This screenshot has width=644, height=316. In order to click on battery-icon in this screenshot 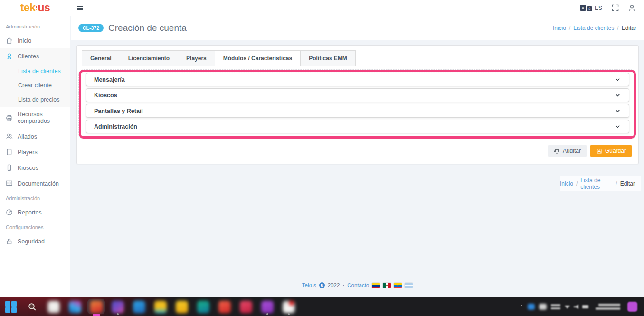, I will do `click(585, 307)`.